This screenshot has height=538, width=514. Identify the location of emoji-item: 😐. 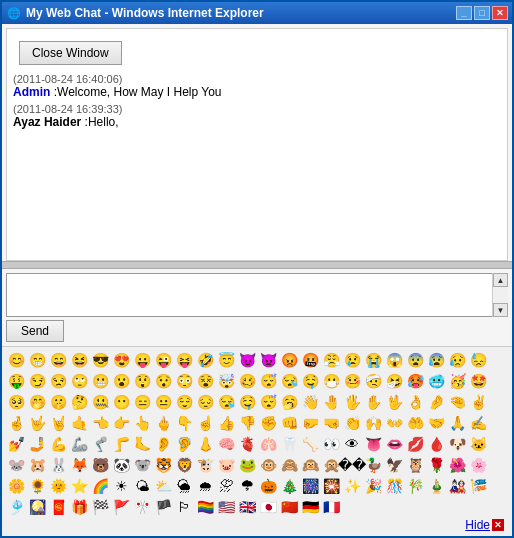
(163, 402).